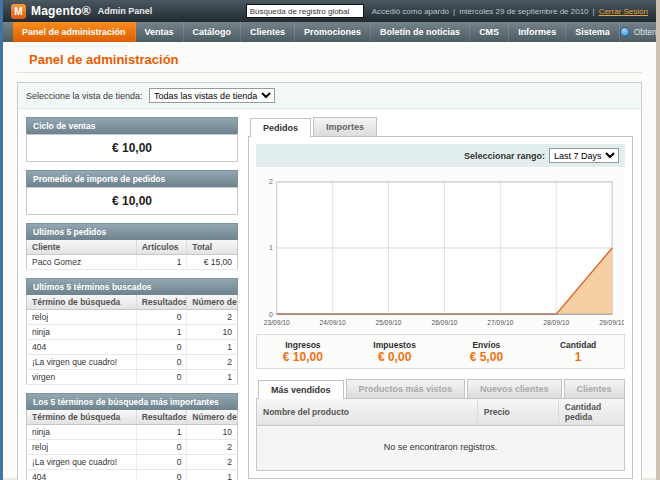  I want to click on nav-item-system: Sistema, so click(593, 32).